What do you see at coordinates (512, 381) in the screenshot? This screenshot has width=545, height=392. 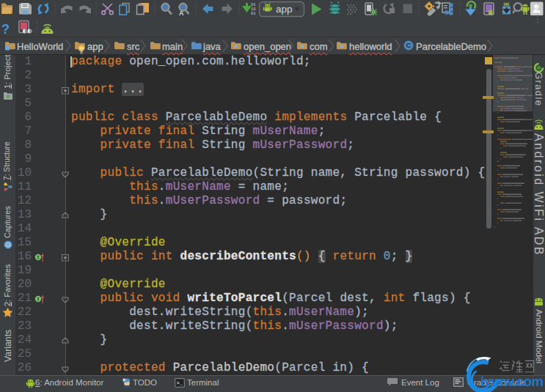 I see `svg-text: iyunv.com` at bounding box center [512, 381].